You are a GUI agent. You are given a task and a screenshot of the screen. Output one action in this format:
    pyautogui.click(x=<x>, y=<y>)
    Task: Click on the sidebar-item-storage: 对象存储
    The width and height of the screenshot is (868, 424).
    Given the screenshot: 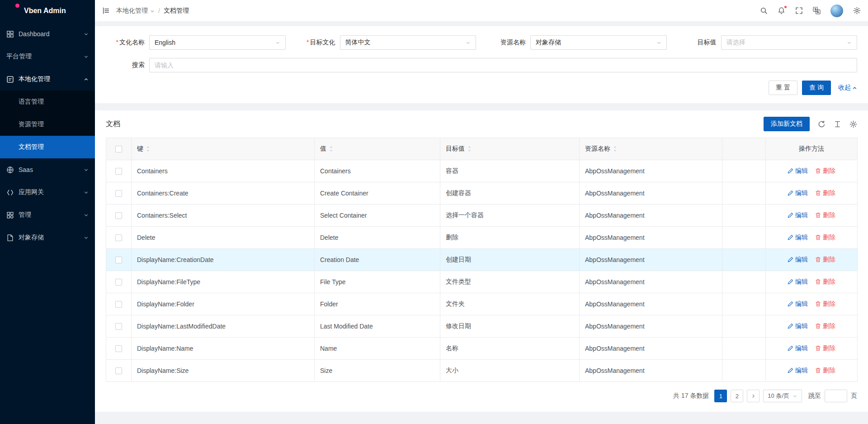 What is the action you would take?
    pyautogui.click(x=47, y=238)
    